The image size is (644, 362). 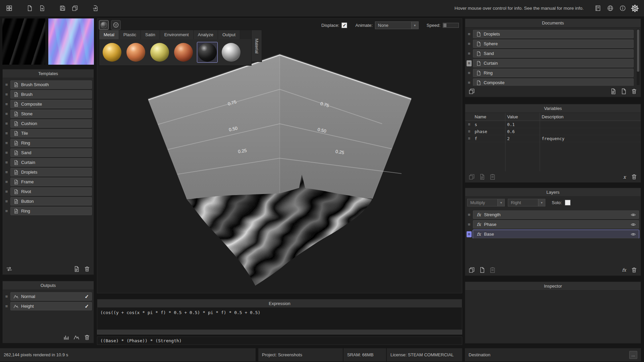 What do you see at coordinates (87, 337) in the screenshot?
I see `delete-output-button` at bounding box center [87, 337].